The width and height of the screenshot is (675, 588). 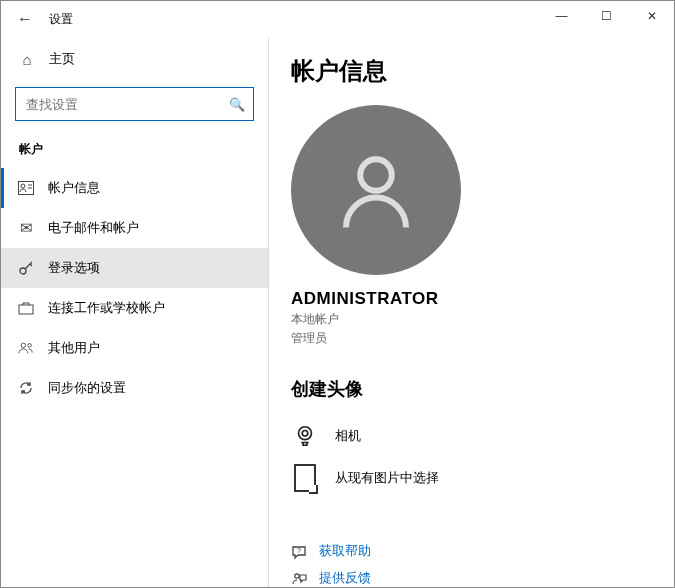 I want to click on person-icon, so click(x=376, y=190).